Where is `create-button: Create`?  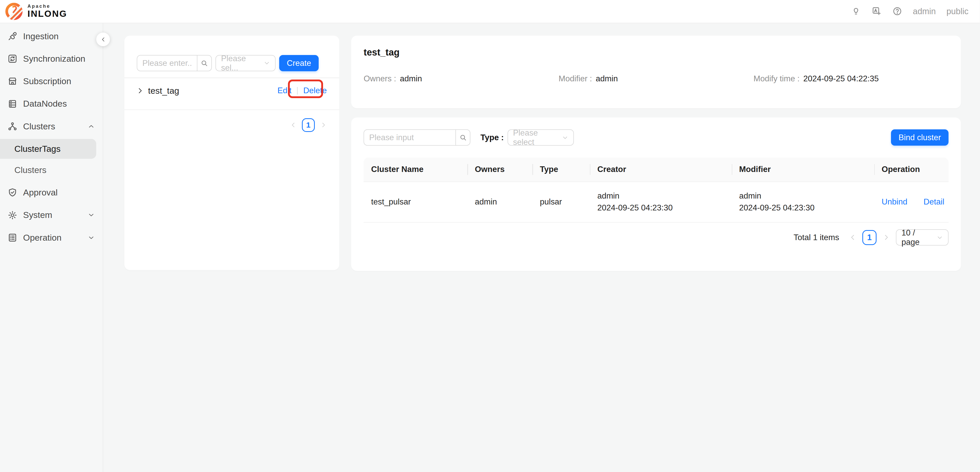 create-button: Create is located at coordinates (299, 63).